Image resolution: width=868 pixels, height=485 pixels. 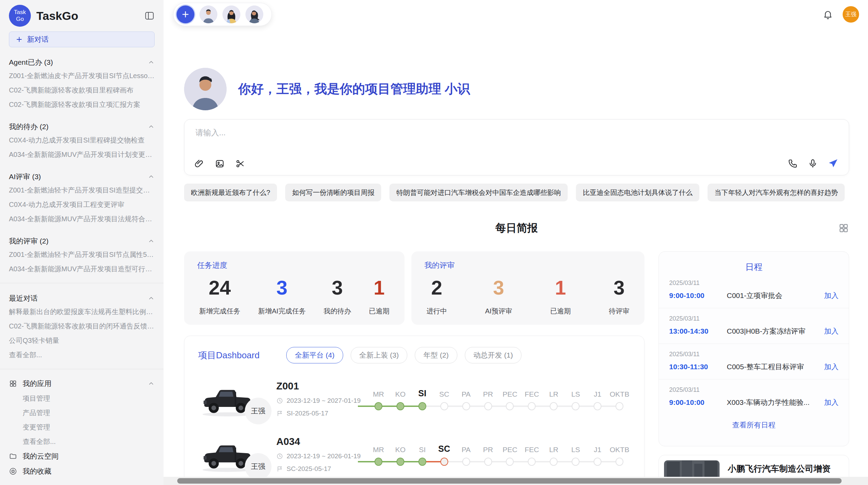 I want to click on grid-icon, so click(x=13, y=384).